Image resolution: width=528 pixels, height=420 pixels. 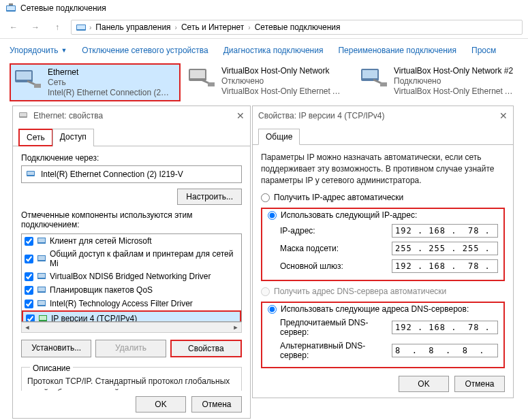 I want to click on list-item: Клиент для сетей Microsoft, so click(x=131, y=241).